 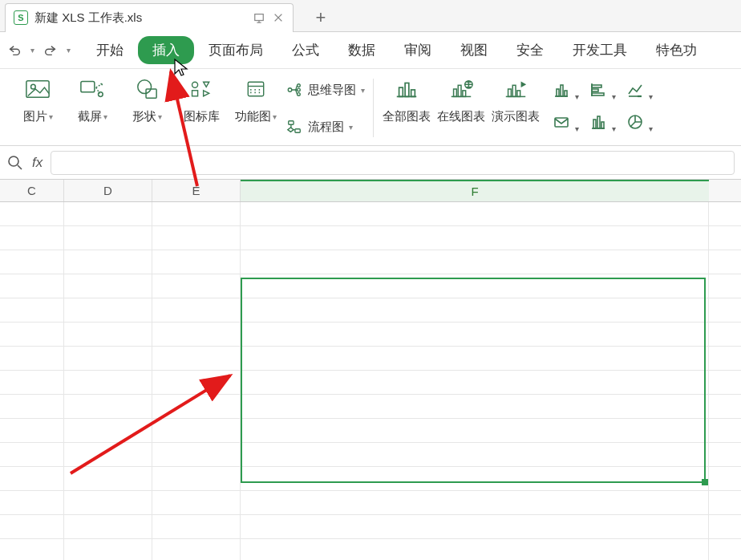 I want to click on undo-dropdown-icon: ▾, so click(x=32, y=50).